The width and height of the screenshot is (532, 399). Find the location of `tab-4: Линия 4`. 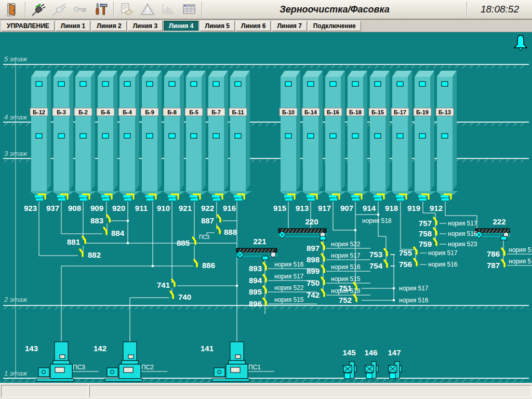

tab-4: Линия 4 is located at coordinates (181, 26).